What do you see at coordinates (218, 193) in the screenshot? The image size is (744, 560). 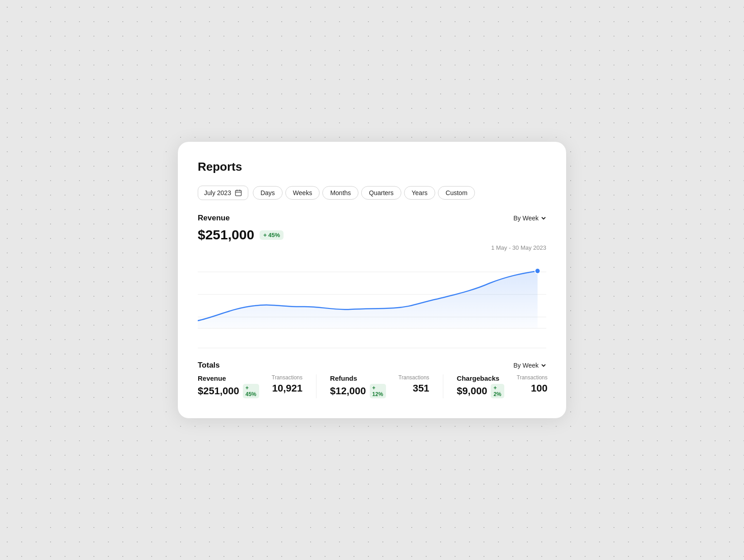 I see `date-picker-label: July 2023` at bounding box center [218, 193].